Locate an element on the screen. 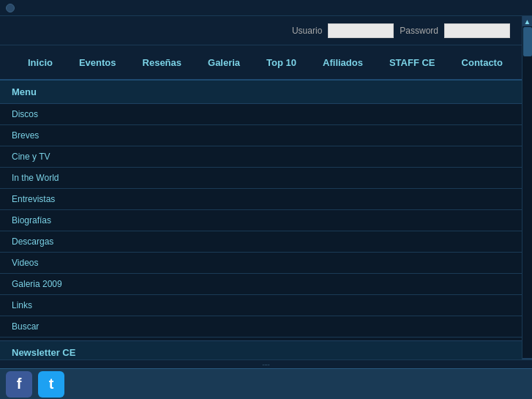  nav-item-resenas: Reseñas is located at coordinates (162, 62).